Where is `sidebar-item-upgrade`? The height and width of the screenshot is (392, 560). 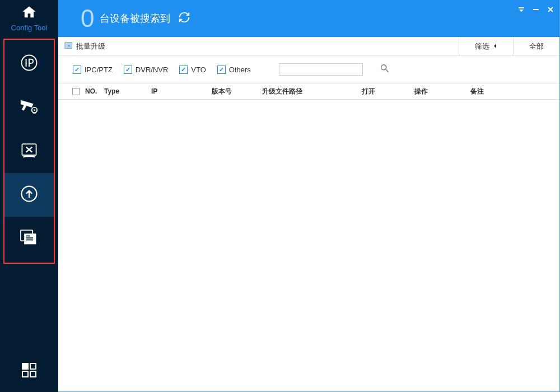
sidebar-item-upgrade is located at coordinates (29, 195).